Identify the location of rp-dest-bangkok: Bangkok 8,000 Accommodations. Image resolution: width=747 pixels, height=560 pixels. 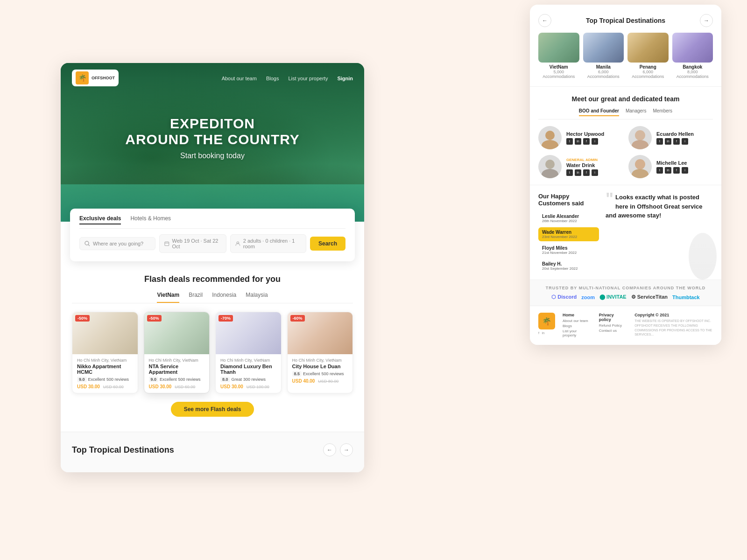
(693, 56).